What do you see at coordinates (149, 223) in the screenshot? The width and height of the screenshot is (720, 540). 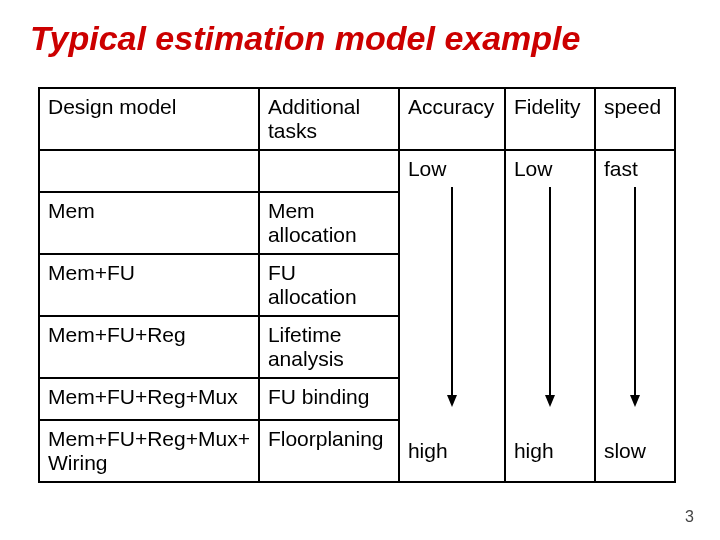 I see `cell-model: Mem` at bounding box center [149, 223].